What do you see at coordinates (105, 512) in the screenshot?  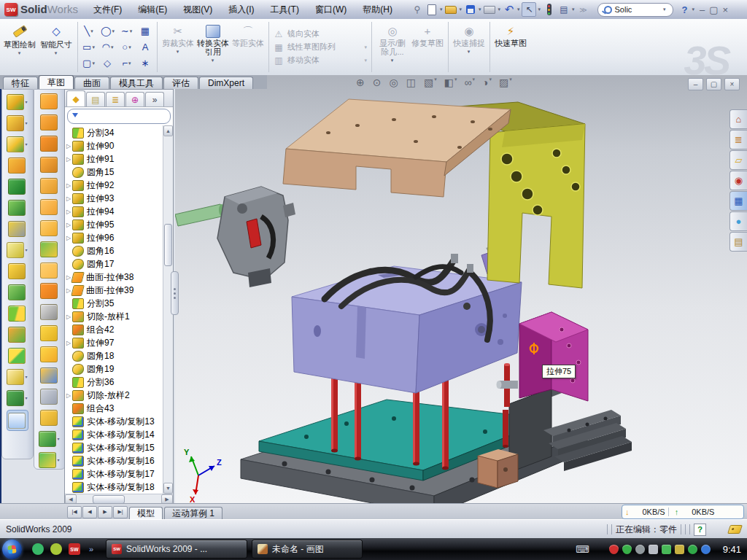 I see `tab-nav-button: ▶` at bounding box center [105, 512].